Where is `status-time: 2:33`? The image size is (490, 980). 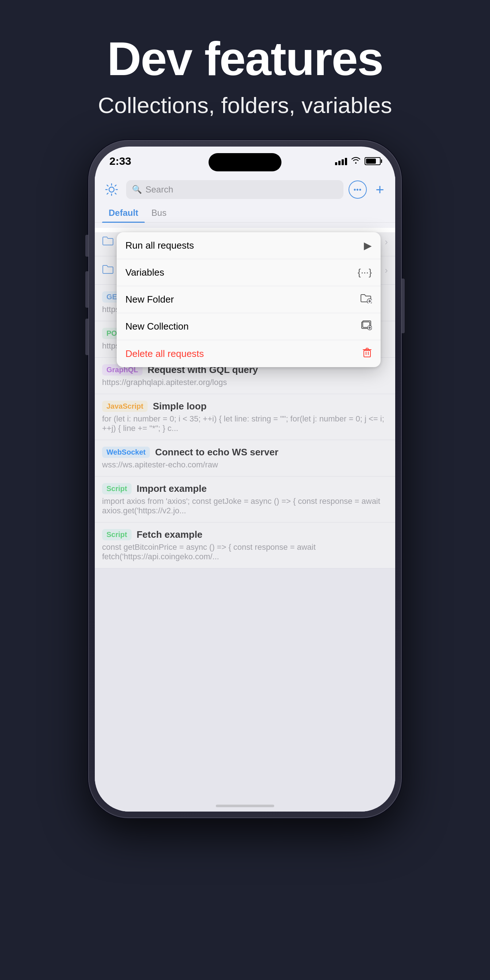
status-time: 2:33 is located at coordinates (120, 161).